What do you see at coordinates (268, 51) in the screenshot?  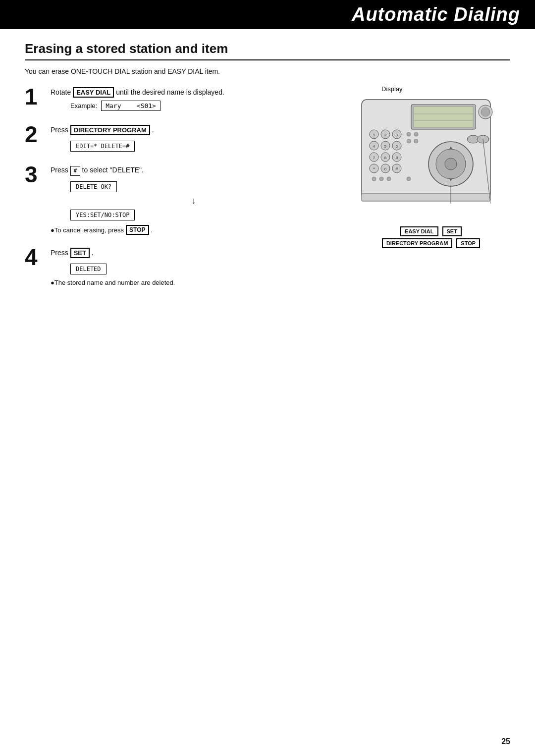 I see `section-title: Erasing a stored station and item` at bounding box center [268, 51].